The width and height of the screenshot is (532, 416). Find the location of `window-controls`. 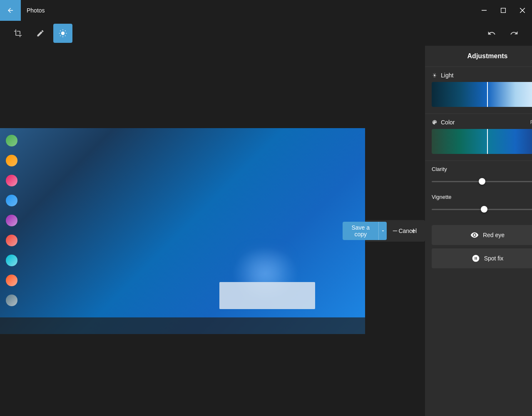

window-controls is located at coordinates (503, 10).